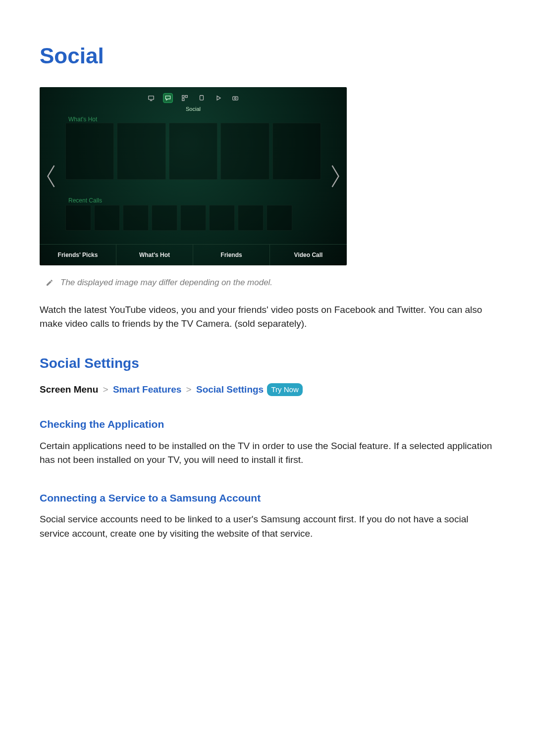  I want to click on tab-video-call: Video Call, so click(308, 255).